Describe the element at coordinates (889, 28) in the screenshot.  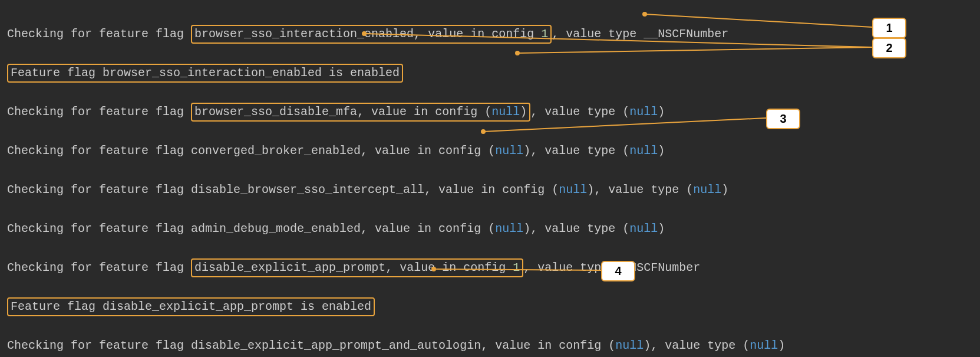
I see `callout-label-1: 1` at that location.